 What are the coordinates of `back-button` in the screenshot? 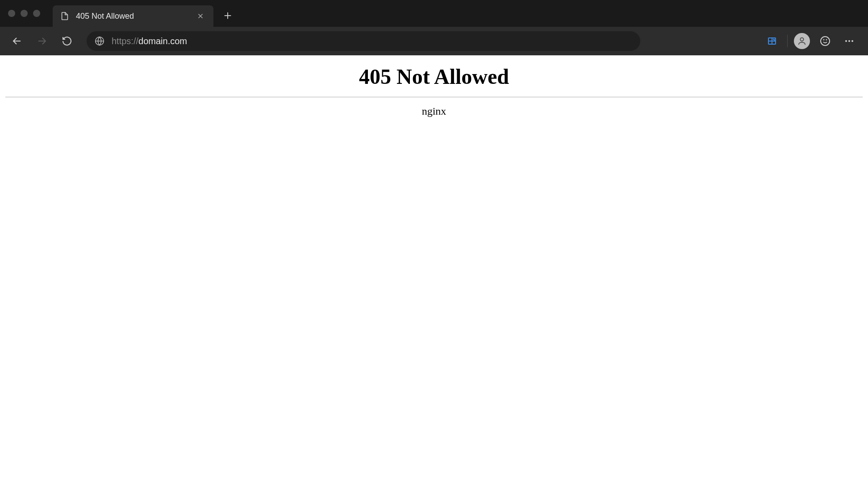 It's located at (17, 41).